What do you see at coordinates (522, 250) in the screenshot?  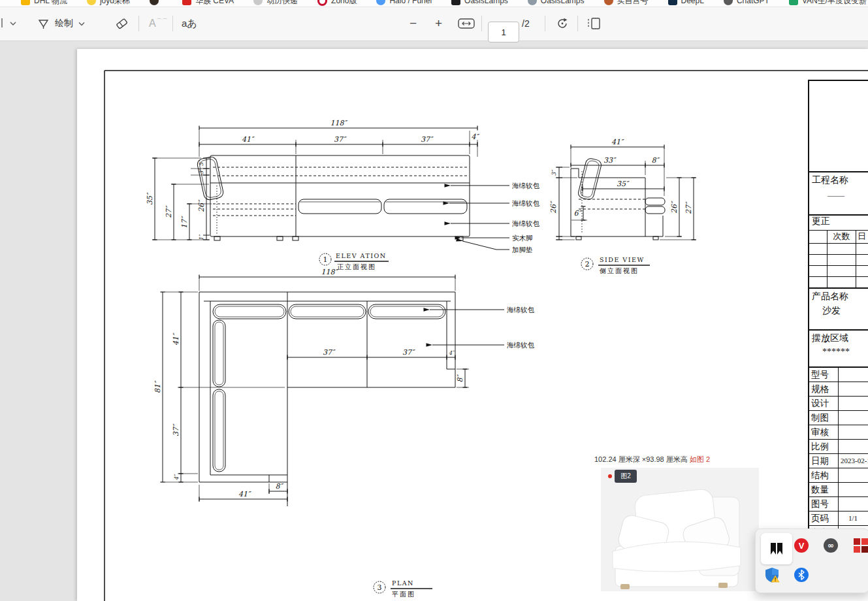 I see `callout-text: 加脚垫` at bounding box center [522, 250].